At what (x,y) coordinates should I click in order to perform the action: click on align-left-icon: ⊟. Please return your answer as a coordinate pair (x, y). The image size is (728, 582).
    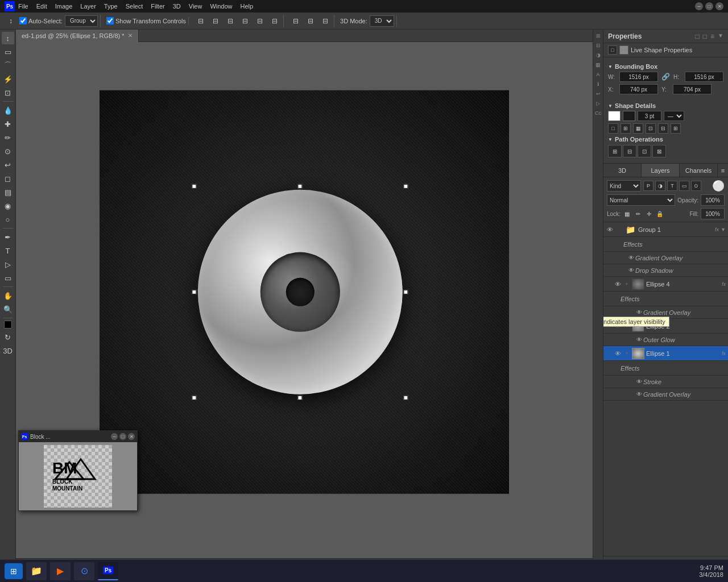
    Looking at the image, I should click on (201, 21).